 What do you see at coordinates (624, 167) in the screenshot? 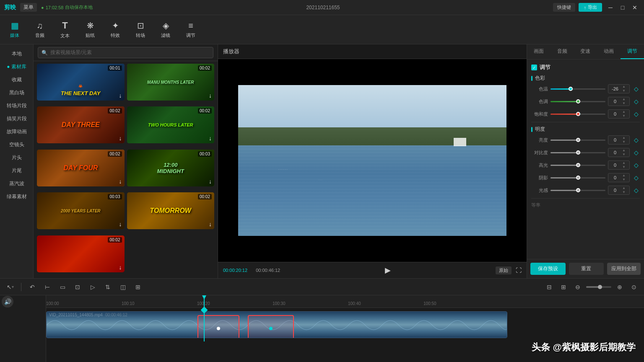
I see `arrow-down-highlight: ▼` at bounding box center [624, 167].